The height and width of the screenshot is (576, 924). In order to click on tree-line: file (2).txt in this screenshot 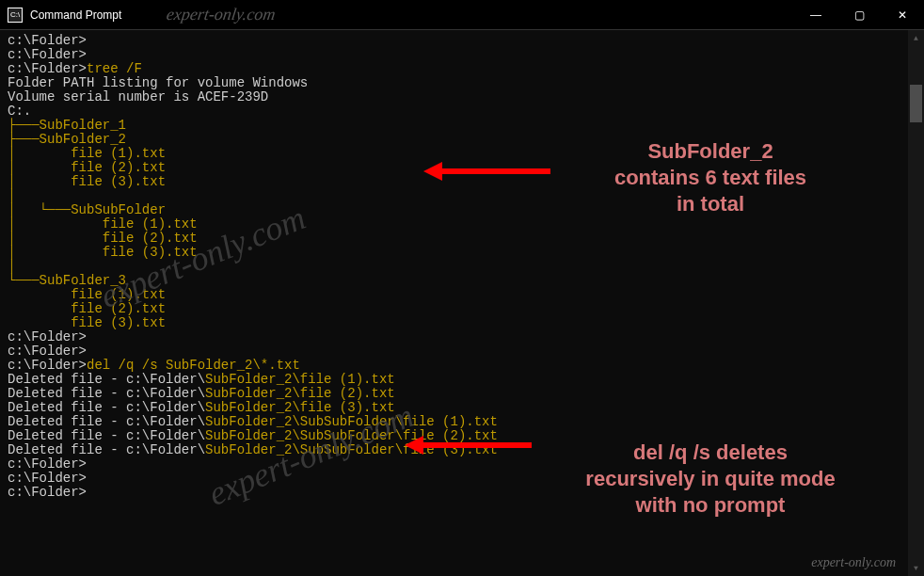, I will do `click(454, 309)`.